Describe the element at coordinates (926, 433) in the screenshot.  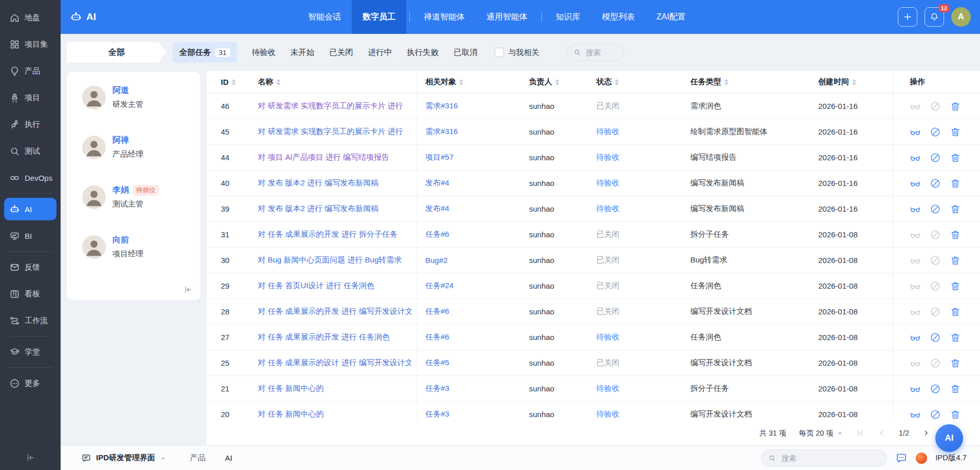
I see `next-page-button` at that location.